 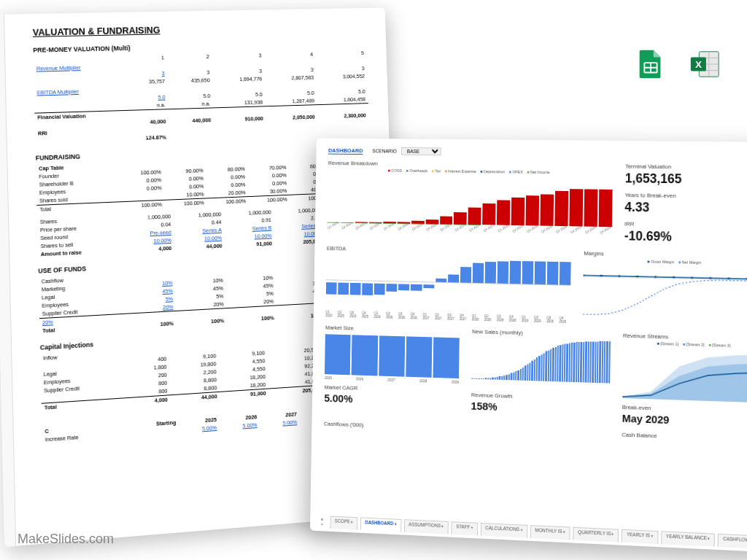 I want to click on revstreams-chart, so click(x=684, y=375).